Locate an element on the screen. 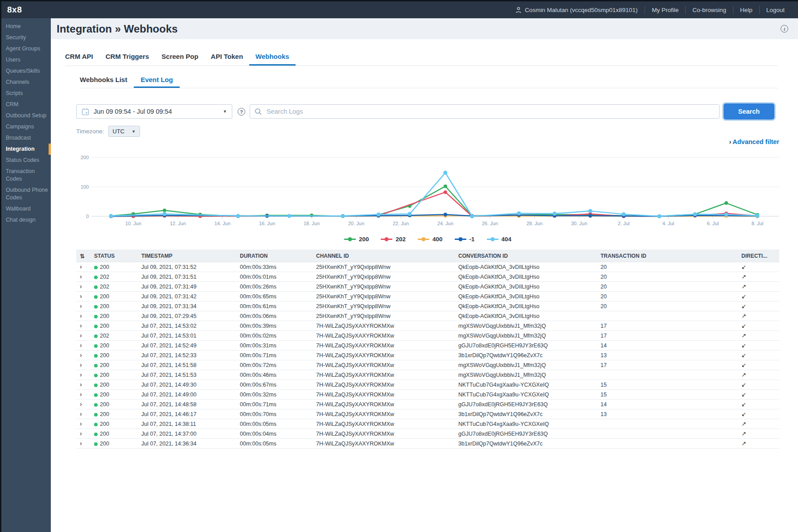 The width and height of the screenshot is (798, 532). table-row: ›202Jul 07, 2021, 14:53:0100m:00s:02ms7H… is located at coordinates (428, 336).